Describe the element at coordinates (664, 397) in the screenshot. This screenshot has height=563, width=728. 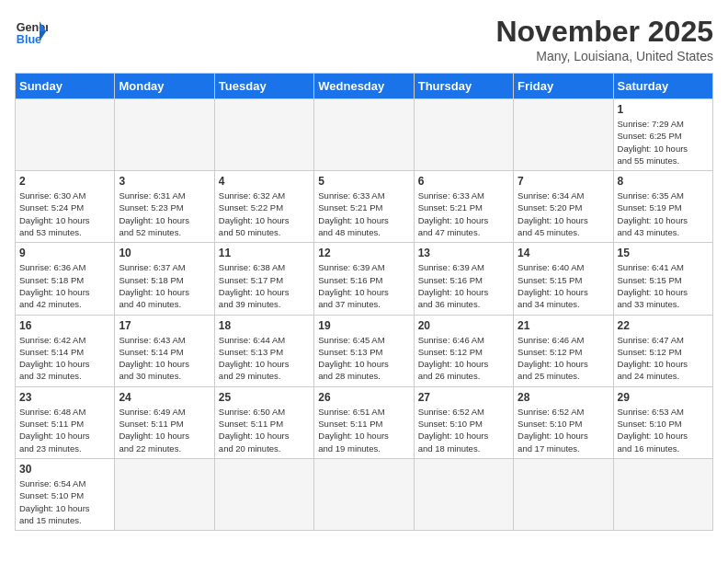
I see `day-number: 29` at that location.